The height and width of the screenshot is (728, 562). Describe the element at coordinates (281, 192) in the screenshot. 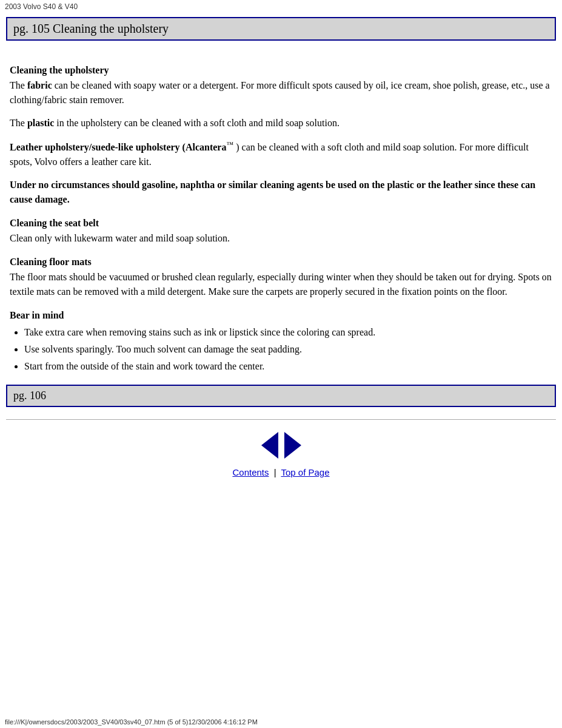

I see `warning-text: Under no circumstances should gasoline, …` at that location.